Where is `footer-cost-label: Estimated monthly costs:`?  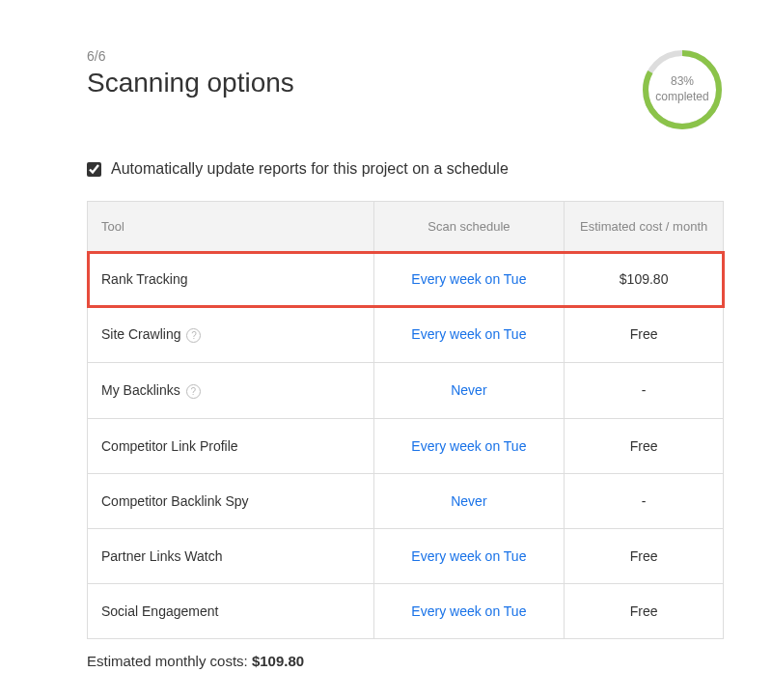
footer-cost-label: Estimated monthly costs: is located at coordinates (168, 660).